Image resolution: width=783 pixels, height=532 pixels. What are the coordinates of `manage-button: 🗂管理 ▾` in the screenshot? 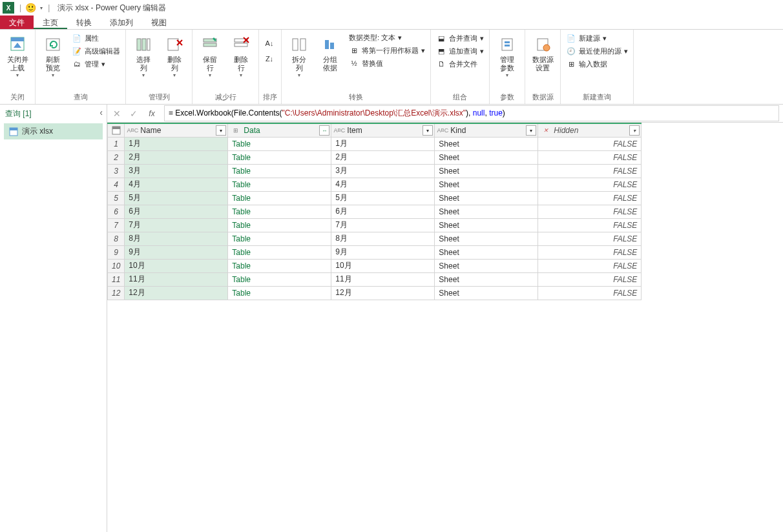 It's located at (96, 64).